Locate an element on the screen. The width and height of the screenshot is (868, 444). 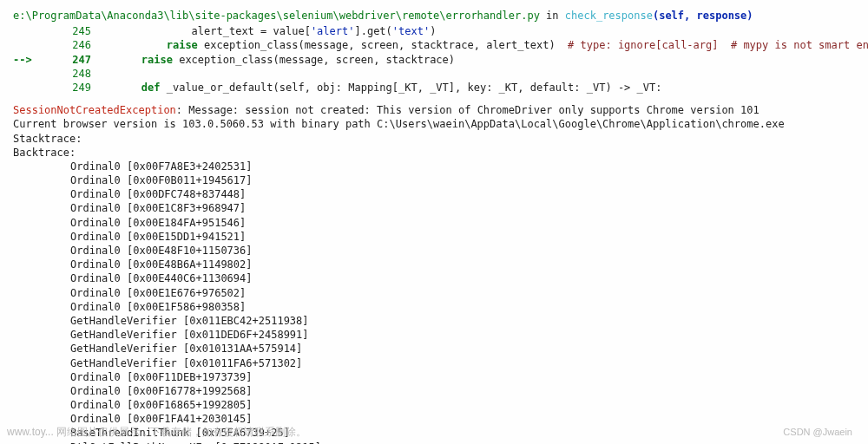
spacer is located at coordinates (434, 99).